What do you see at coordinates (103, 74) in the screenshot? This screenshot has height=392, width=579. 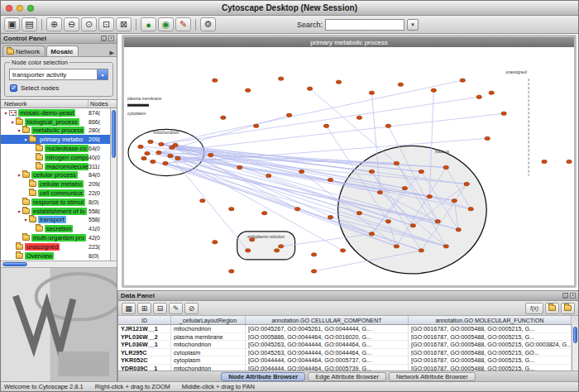 I see `dropdown-arrow-icon: ▾` at bounding box center [103, 74].